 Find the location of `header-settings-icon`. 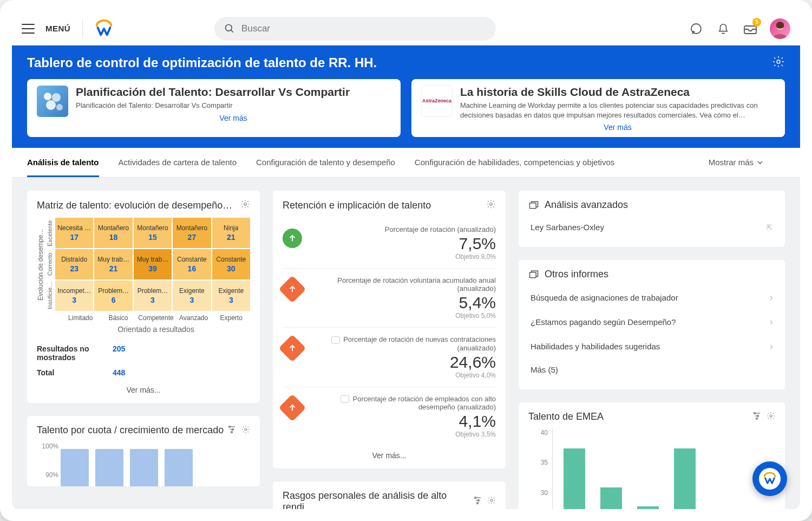

header-settings-icon is located at coordinates (778, 63).